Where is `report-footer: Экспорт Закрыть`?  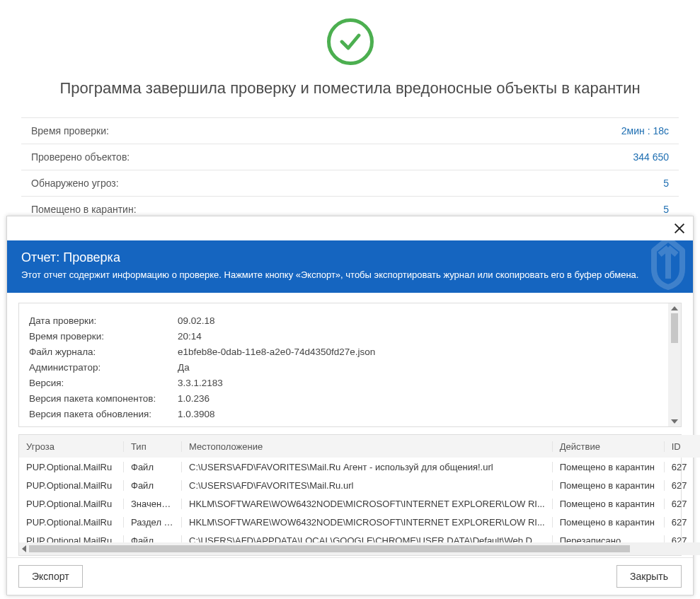
report-footer: Экспорт Закрыть is located at coordinates (350, 576).